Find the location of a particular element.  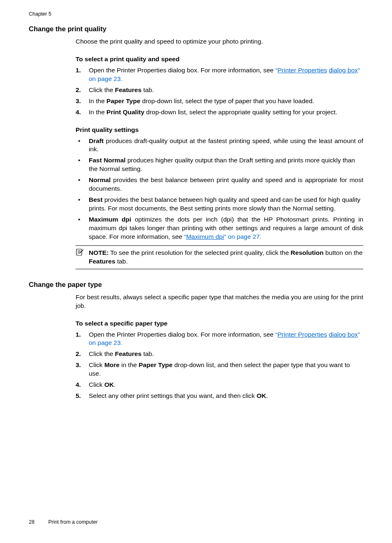

step-text: Click More in the Paper Type drop-down l… is located at coordinates (219, 369).